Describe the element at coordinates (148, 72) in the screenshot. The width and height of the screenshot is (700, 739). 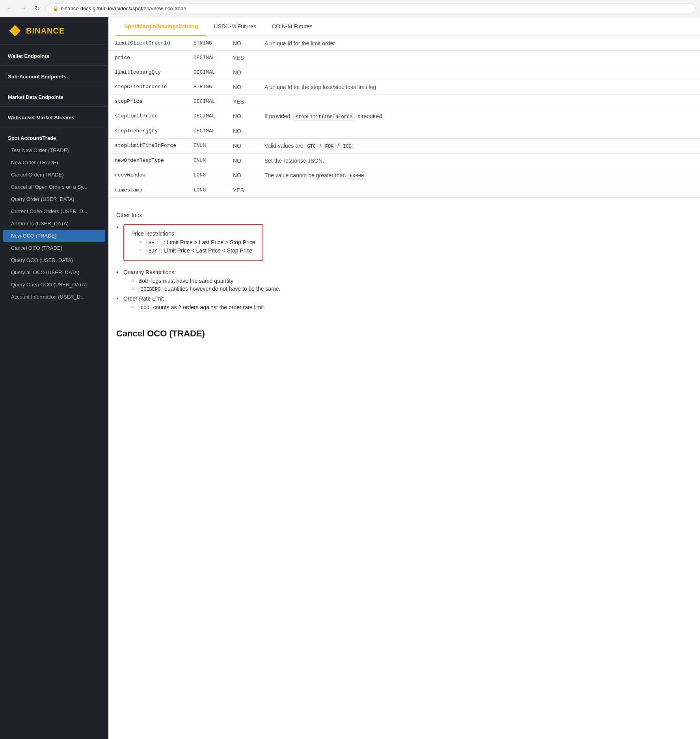
I see `param-name: limitIcebergQty` at that location.